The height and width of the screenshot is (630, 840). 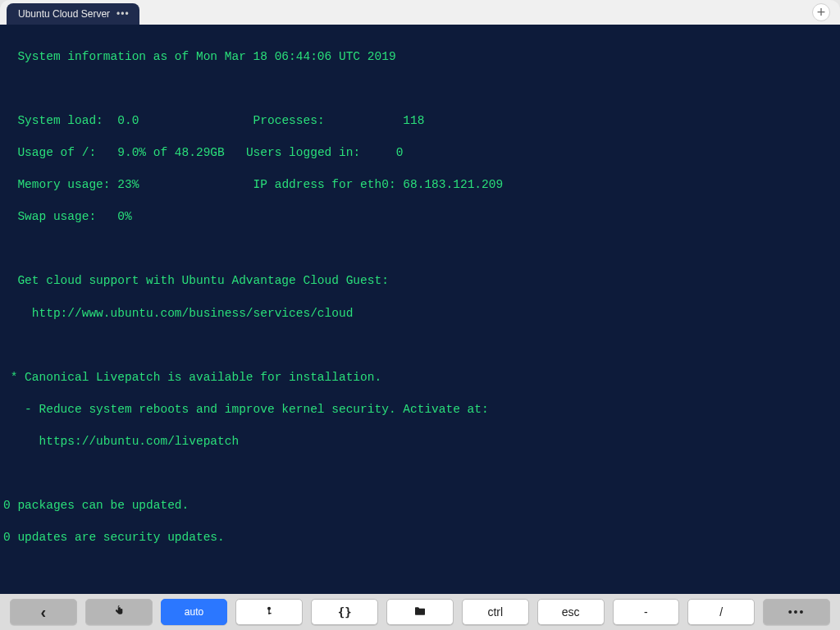 I want to click on cloud-support-text: Get cloud support with Ubuntu Advantage …, so click(x=420, y=281).